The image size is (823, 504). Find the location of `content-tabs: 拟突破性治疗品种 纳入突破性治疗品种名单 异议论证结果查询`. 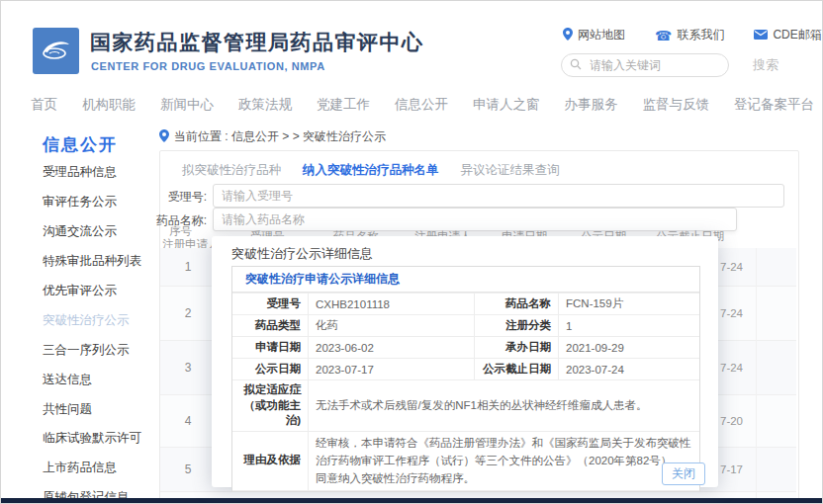

content-tabs: 拟突破性治疗品种 纳入突破性治疗品种名单 异议论证结果查询 is located at coordinates (371, 170).